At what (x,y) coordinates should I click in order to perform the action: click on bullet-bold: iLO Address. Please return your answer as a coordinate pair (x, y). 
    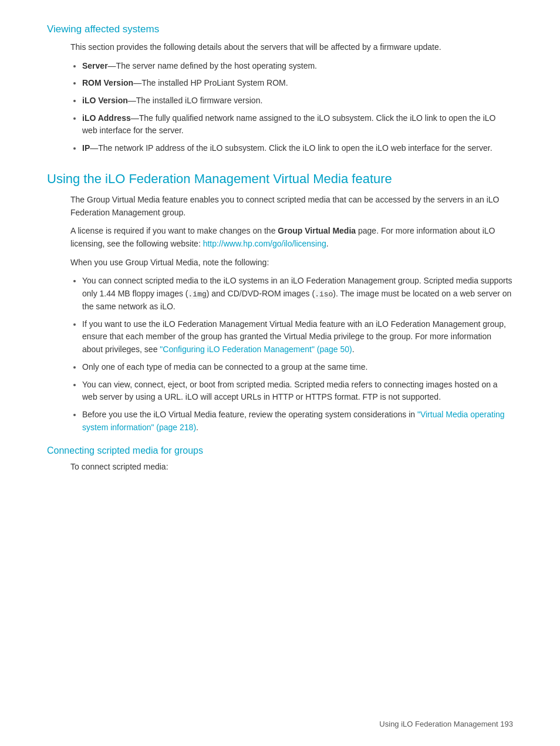
    Looking at the image, I should click on (107, 118).